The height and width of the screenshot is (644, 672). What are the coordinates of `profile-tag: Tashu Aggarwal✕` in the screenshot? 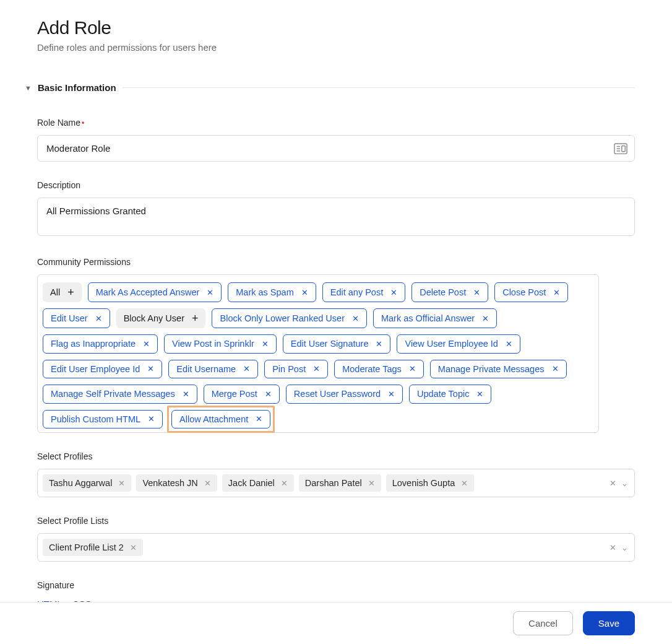 It's located at (87, 483).